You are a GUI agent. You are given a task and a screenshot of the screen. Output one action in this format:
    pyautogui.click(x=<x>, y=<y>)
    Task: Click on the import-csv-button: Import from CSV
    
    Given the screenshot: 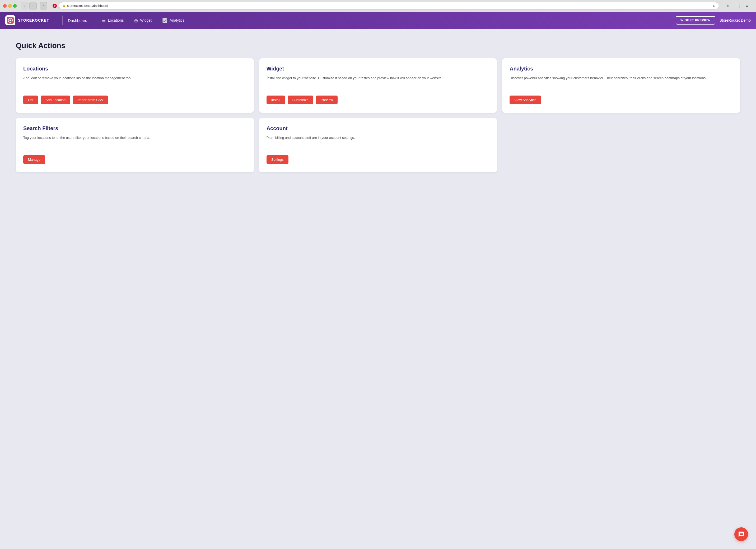 What is the action you would take?
    pyautogui.click(x=91, y=100)
    